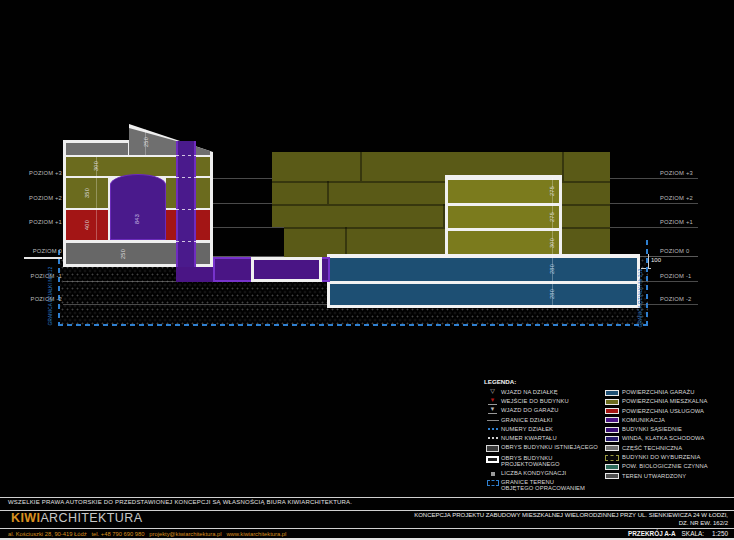 This screenshot has height=540, width=734. I want to click on plot-boundary-left-label: GRANICA DZIAŁKI Nr 212, so click(51, 296).